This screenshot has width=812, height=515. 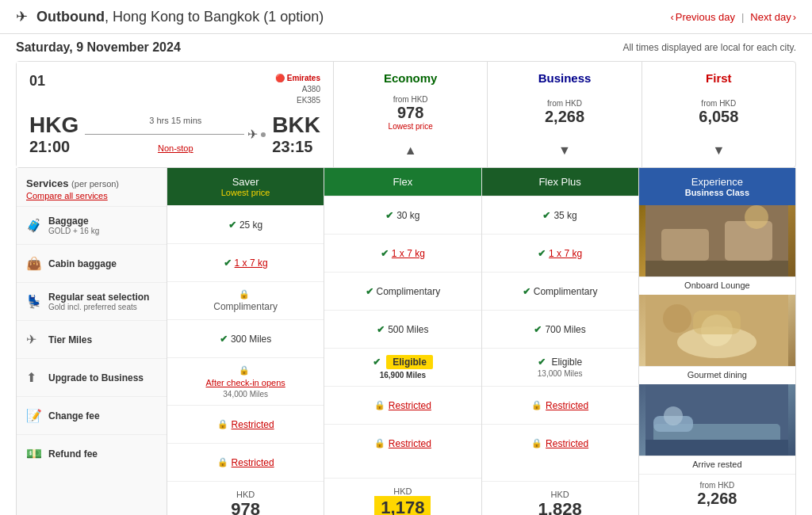 What do you see at coordinates (67, 196) in the screenshot?
I see `compare-all-link: Compare all services` at bounding box center [67, 196].